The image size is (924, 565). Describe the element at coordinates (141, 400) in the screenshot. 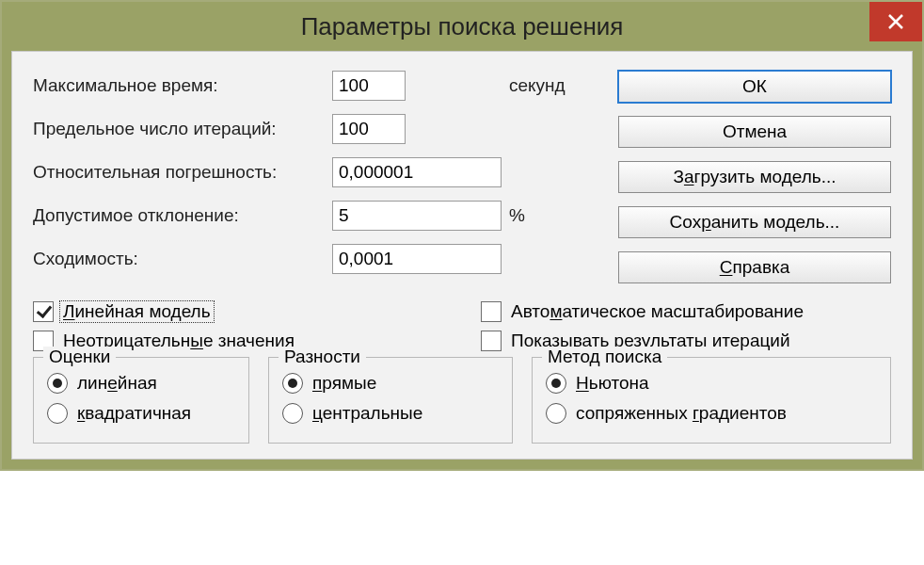

I see `group-estimates: Оценки линейная квадратичная` at that location.